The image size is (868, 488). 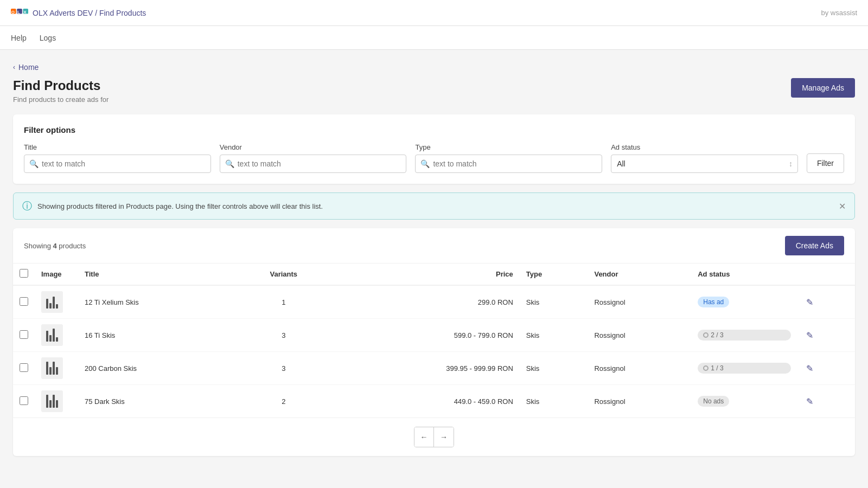 I want to click on product-title-cell: 16 Ti Skis, so click(x=157, y=335).